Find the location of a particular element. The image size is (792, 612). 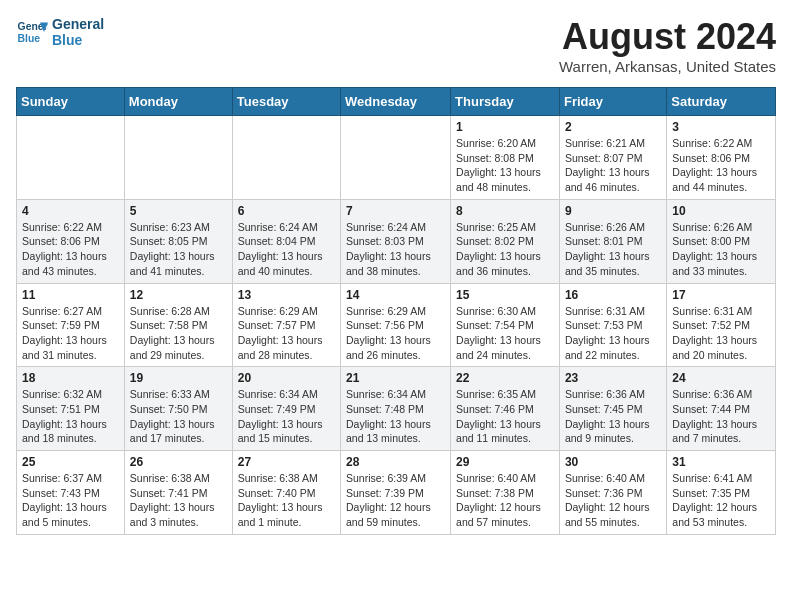

logo: General Blue General Blue is located at coordinates (60, 32).